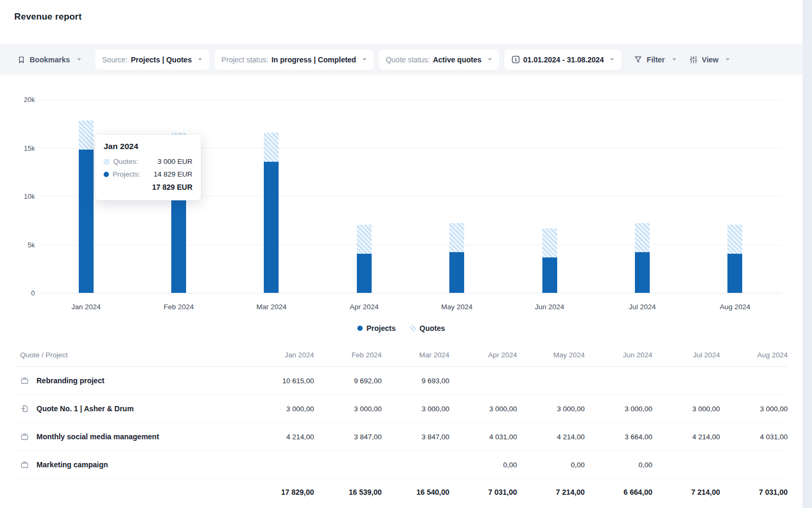 Image resolution: width=812 pixels, height=508 pixels. What do you see at coordinates (148, 174) in the screenshot?
I see `tooltip-row: Projects:14 829 EUR` at bounding box center [148, 174].